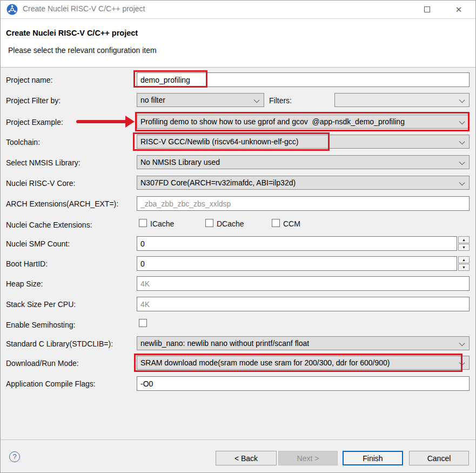 Image resolution: width=476 pixels, height=473 pixels. I want to click on boot-hartid-input, so click(297, 264).